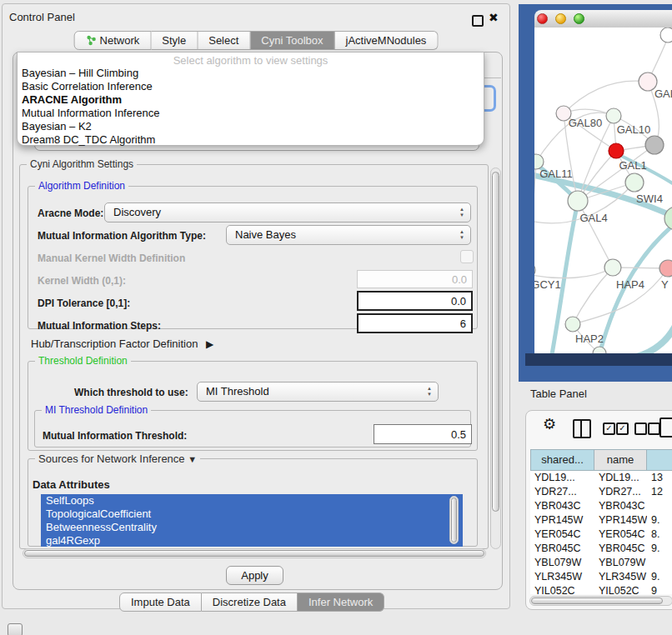 The width and height of the screenshot is (672, 635). I want to click on dropdown-item: Bayesian – Hill Climbing, so click(250, 73).